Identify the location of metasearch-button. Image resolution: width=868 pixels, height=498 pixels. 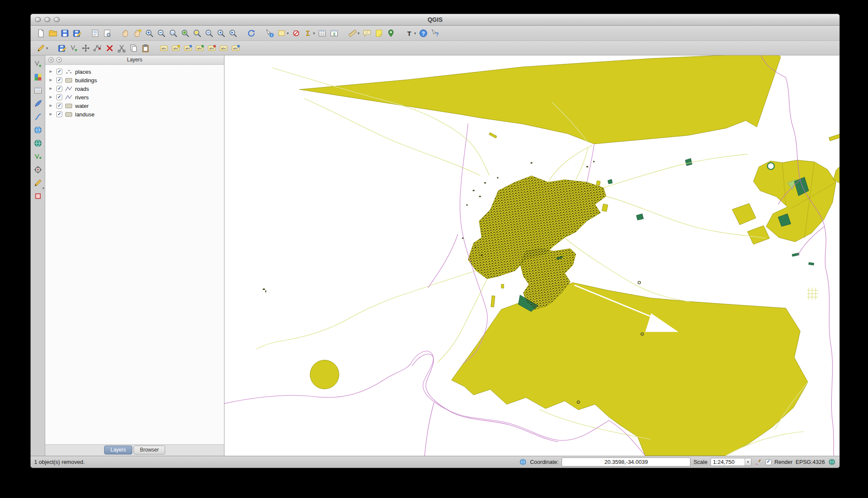
(38, 91).